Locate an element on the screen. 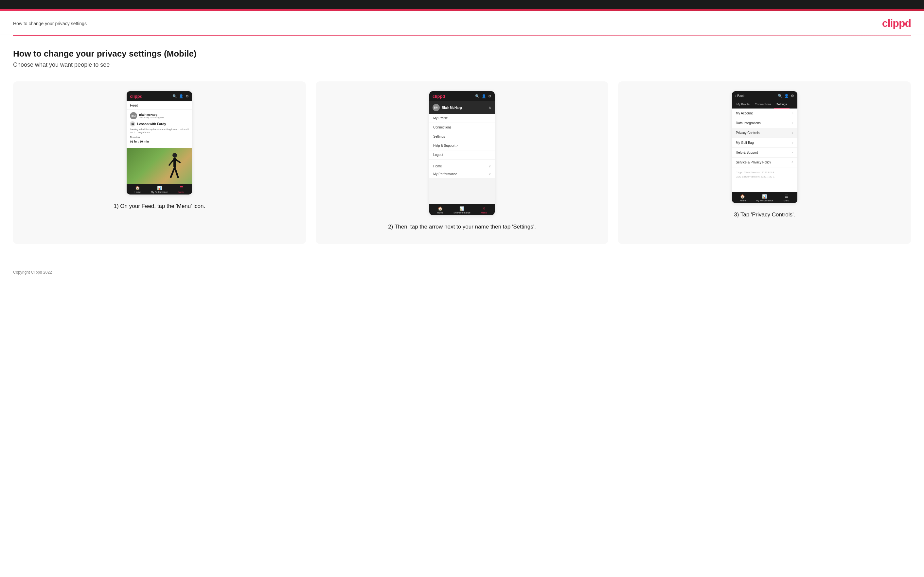 This screenshot has width=924, height=577. tab-settings: Settings is located at coordinates (782, 105).